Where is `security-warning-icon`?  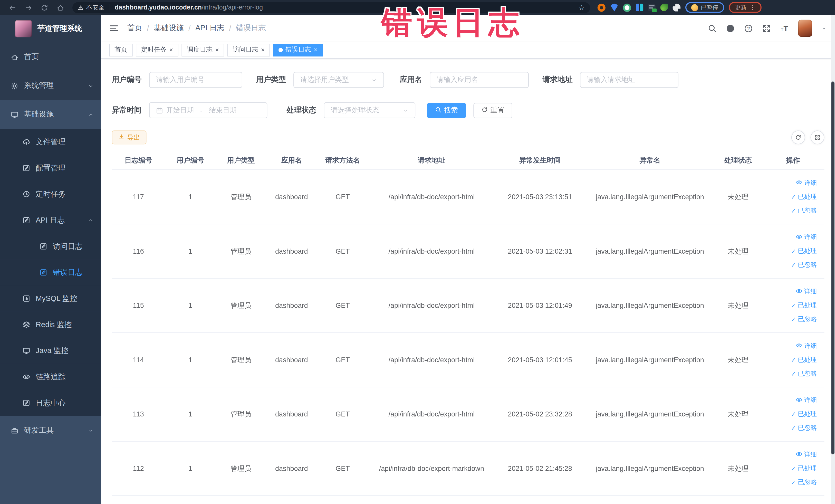 security-warning-icon is located at coordinates (81, 7).